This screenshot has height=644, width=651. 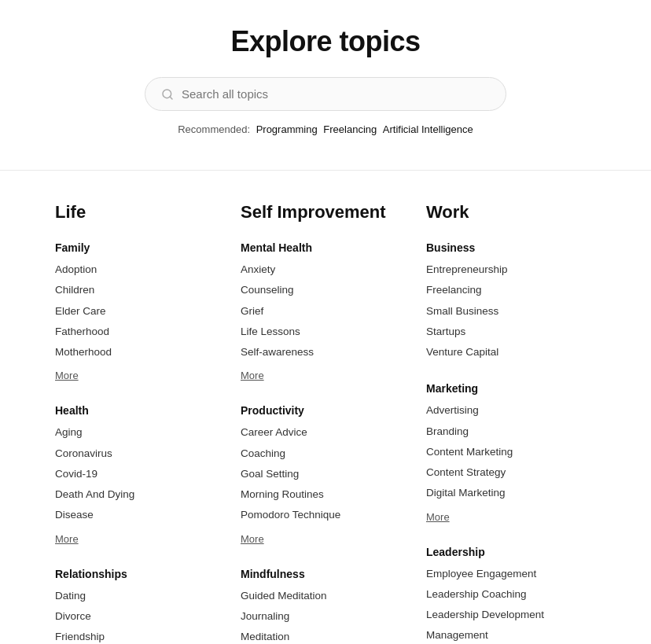 What do you see at coordinates (326, 129) in the screenshot?
I see `recommended-row: Recommended: Programming Freelancing Art…` at bounding box center [326, 129].